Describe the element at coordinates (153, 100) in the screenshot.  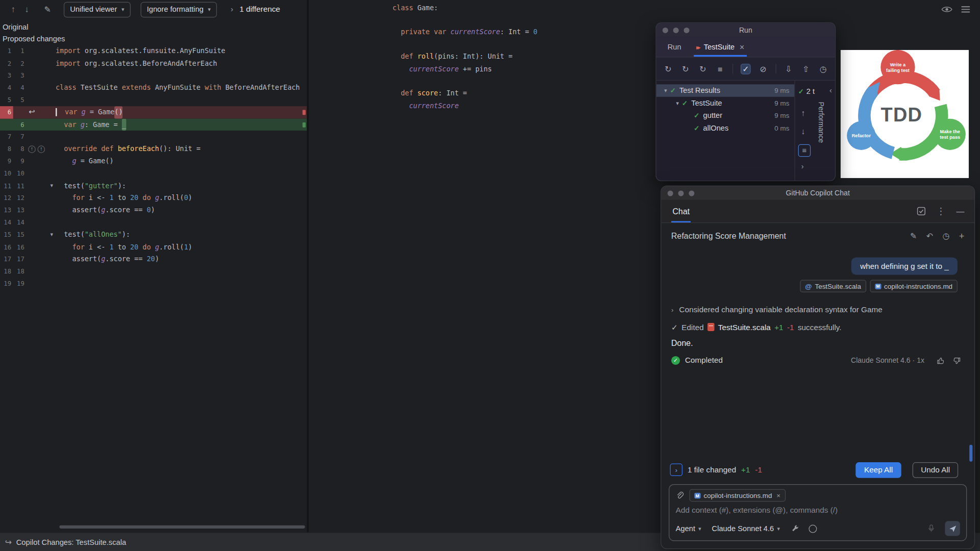
I see `diff-line: 55` at that location.